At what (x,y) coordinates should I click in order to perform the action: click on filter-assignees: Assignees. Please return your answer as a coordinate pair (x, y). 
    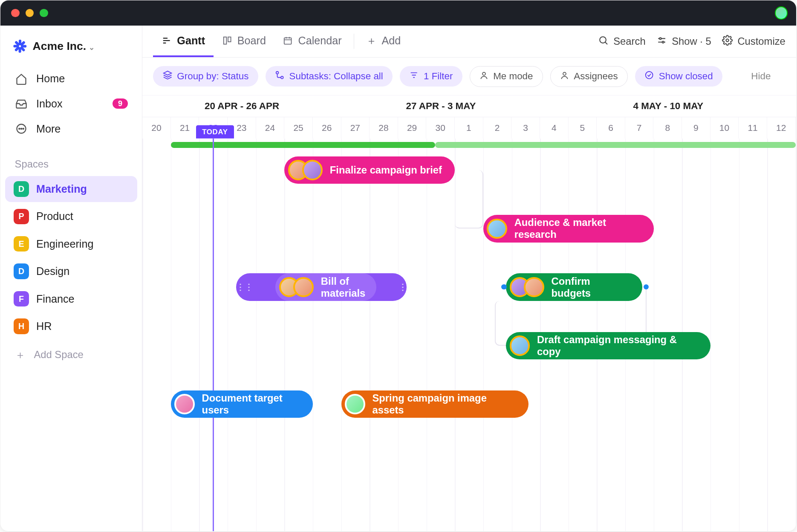
    Looking at the image, I should click on (589, 77).